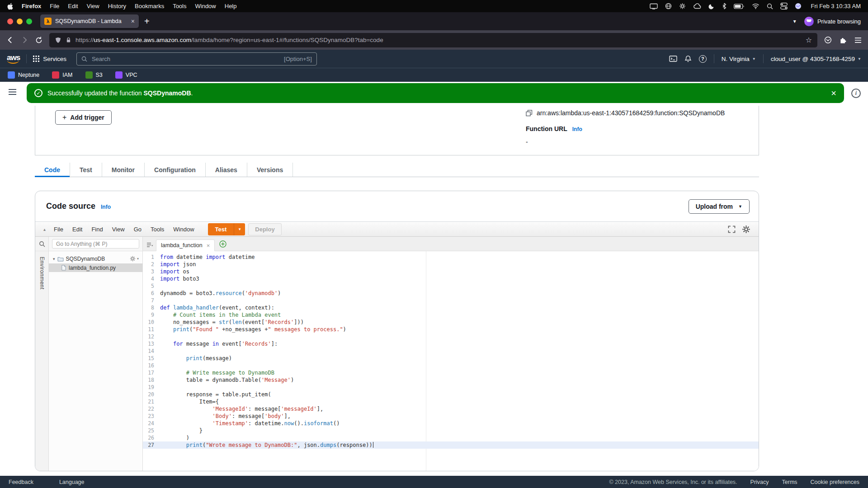 The height and width of the screenshot is (488, 868). What do you see at coordinates (73, 6) in the screenshot?
I see `menubar-item-edit: Edit` at bounding box center [73, 6].